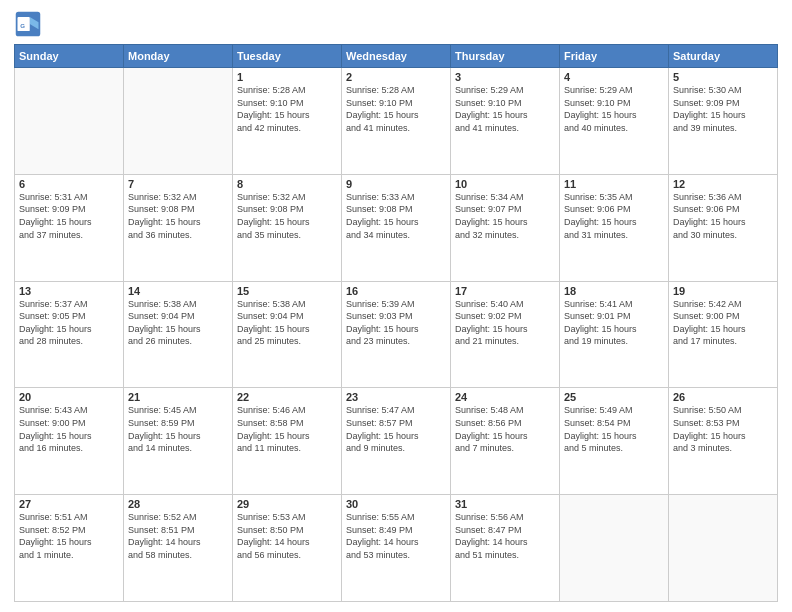 This screenshot has width=792, height=612. I want to click on calendar-cell: 14Sunrise: 5:38 AM Sunset: 9:04 PM Dayli…, so click(178, 334).